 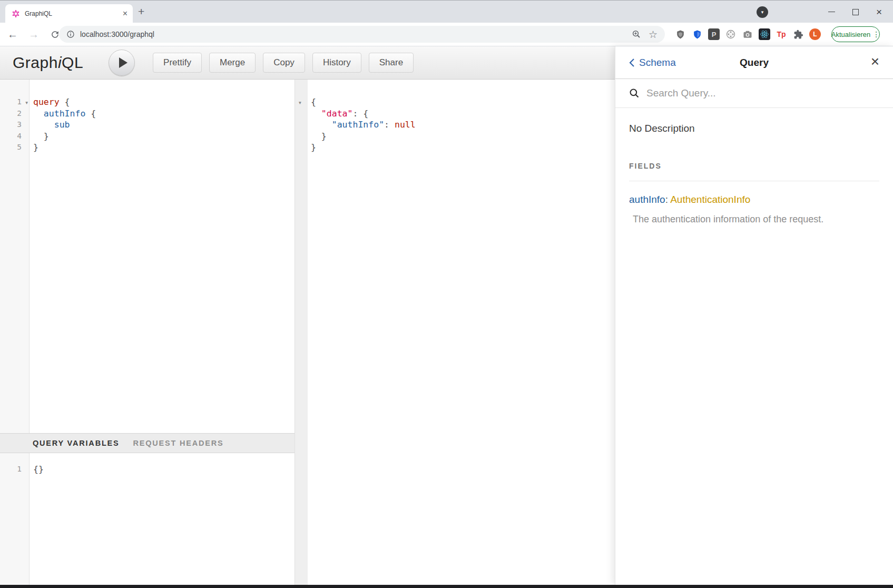 What do you see at coordinates (851, 35) in the screenshot?
I see `aktualisieren-label: Aktualisieren` at bounding box center [851, 35].